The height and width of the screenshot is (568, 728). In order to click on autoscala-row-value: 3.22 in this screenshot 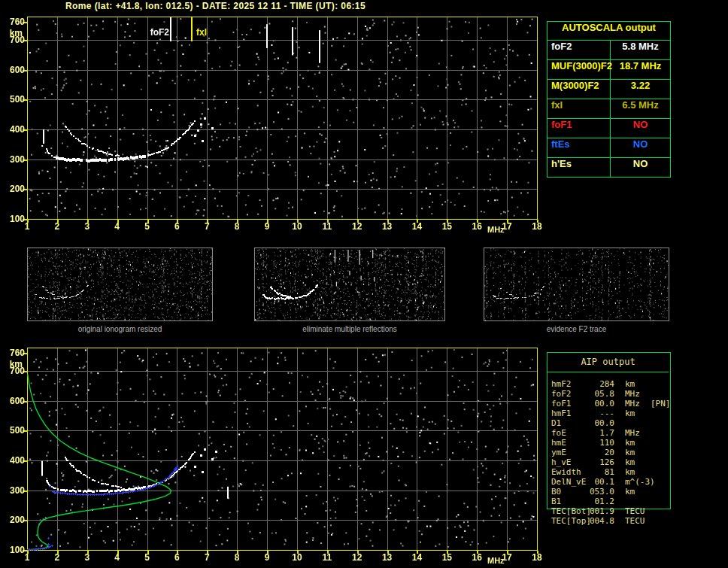, I will do `click(641, 89)`.